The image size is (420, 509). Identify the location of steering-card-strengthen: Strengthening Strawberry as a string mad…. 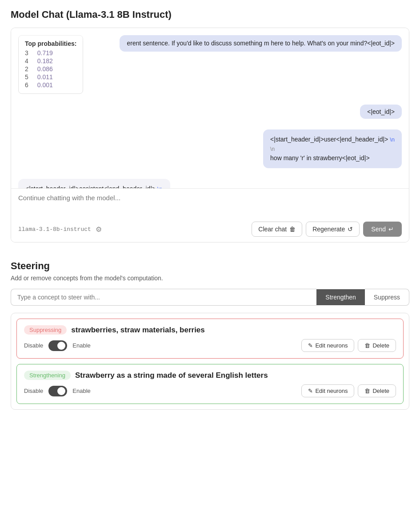
(210, 384).